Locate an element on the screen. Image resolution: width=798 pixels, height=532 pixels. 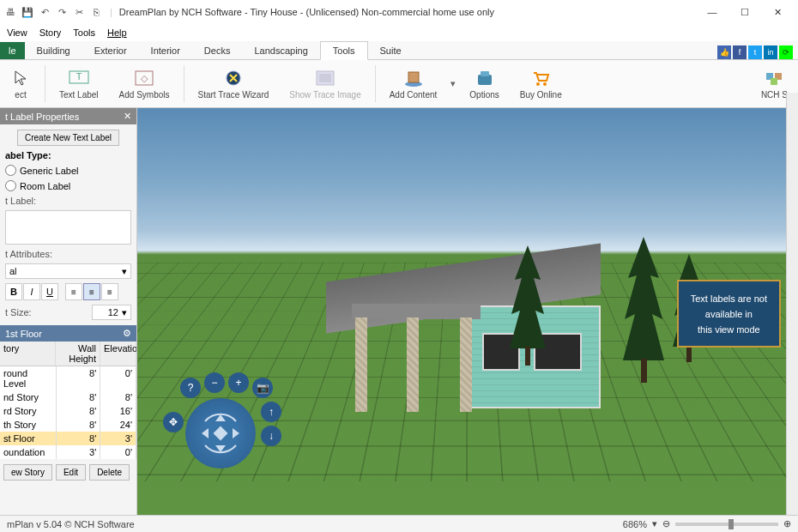
ribbon-start-trace: Start Trace Wizard is located at coordinates (233, 84).